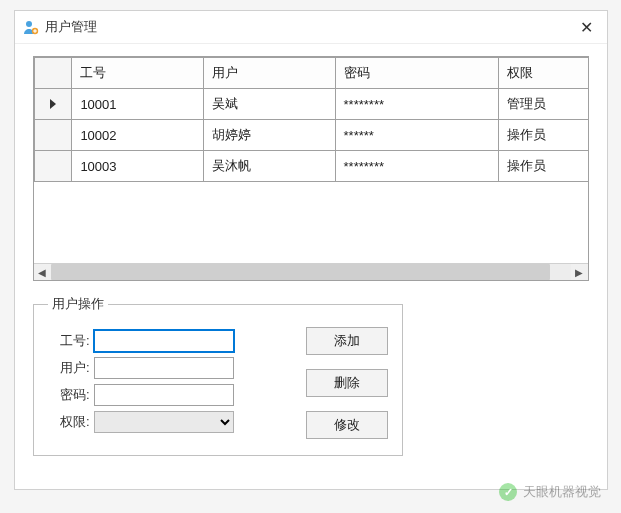 This screenshot has width=621, height=513. What do you see at coordinates (53, 104) in the screenshot?
I see `row-active-indicator` at bounding box center [53, 104].